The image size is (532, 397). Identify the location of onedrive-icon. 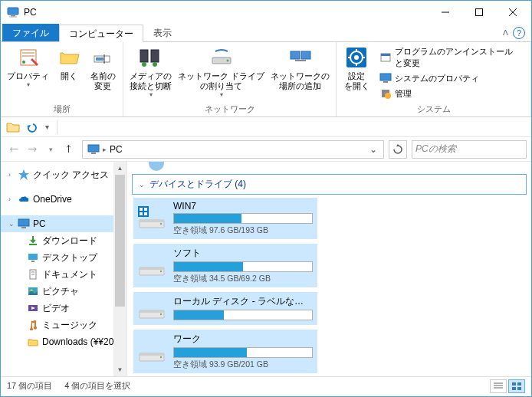
(24, 199).